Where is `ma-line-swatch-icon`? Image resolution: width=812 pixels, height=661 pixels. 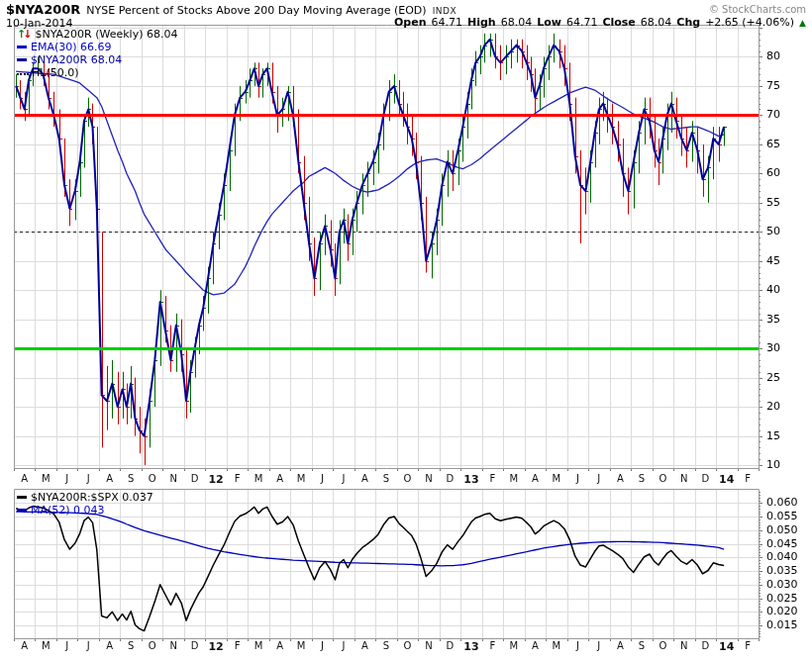 ma-line-swatch-icon is located at coordinates (22, 511).